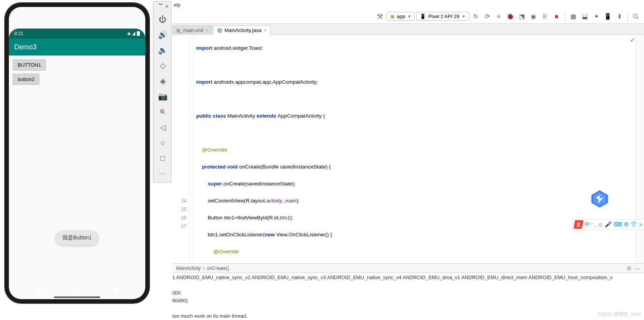  Describe the element at coordinates (177, 5) in the screenshot. I see `menu-help: elp` at that location.